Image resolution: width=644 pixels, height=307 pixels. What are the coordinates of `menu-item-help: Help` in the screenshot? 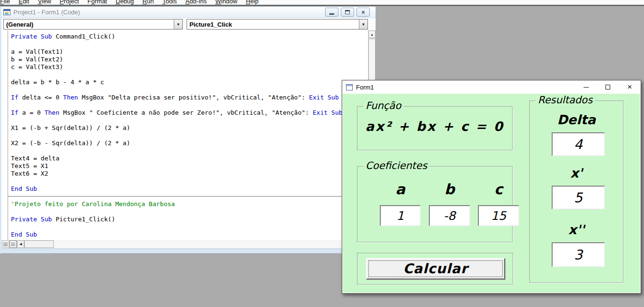 It's located at (252, 2).